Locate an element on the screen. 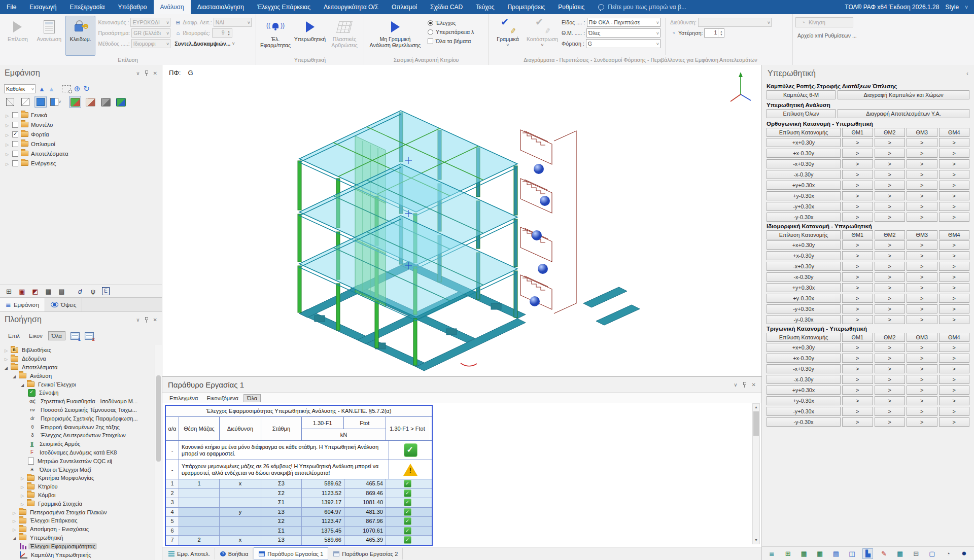 The width and height of the screenshot is (974, 560). tree-item: Στρεπτική Ευαισθησία - Ισοδύναμο Μ... is located at coordinates (90, 402).